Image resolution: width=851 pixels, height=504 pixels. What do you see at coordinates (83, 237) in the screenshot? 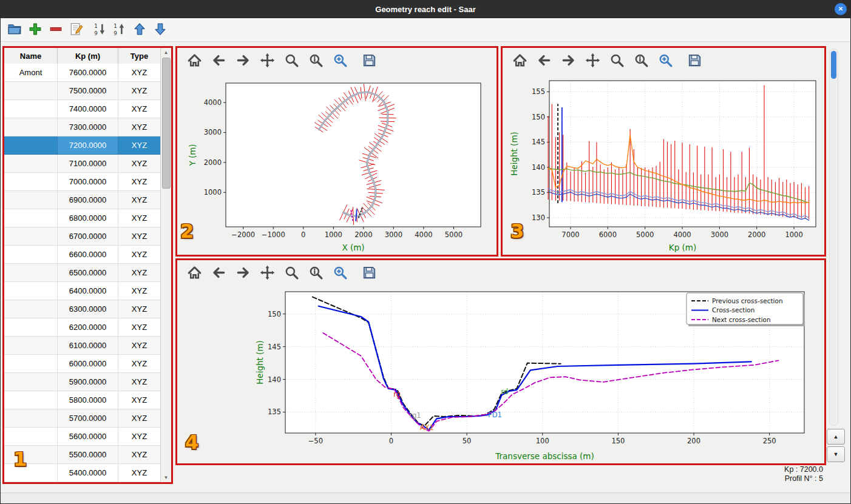
I see `table-row: 6700.0000XYZ` at bounding box center [83, 237].